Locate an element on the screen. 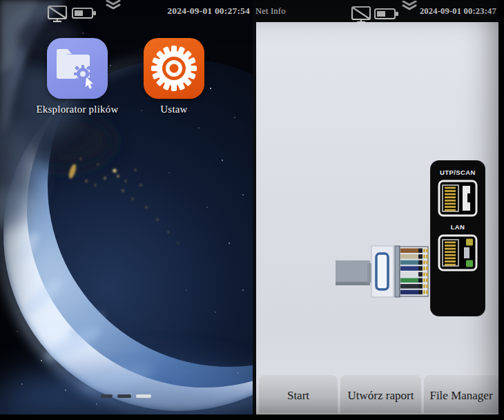  file-explorer-icon is located at coordinates (77, 68).